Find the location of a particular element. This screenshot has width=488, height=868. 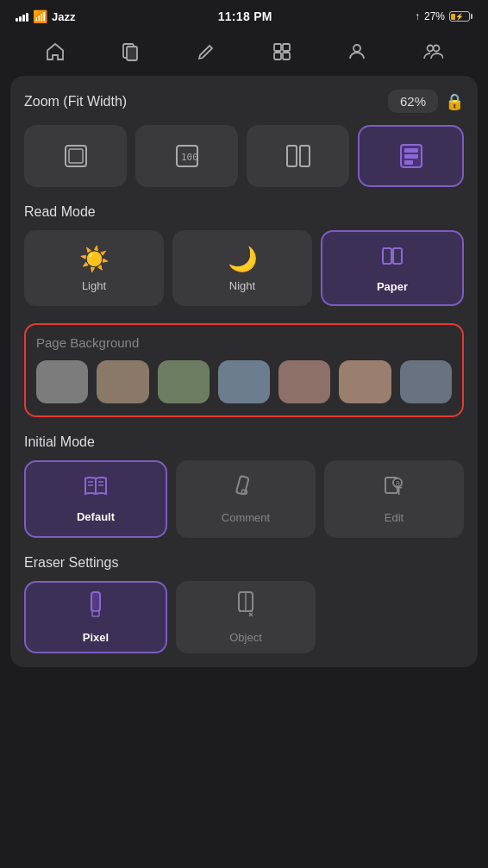

battery-icon: ⚡ is located at coordinates (460, 16).